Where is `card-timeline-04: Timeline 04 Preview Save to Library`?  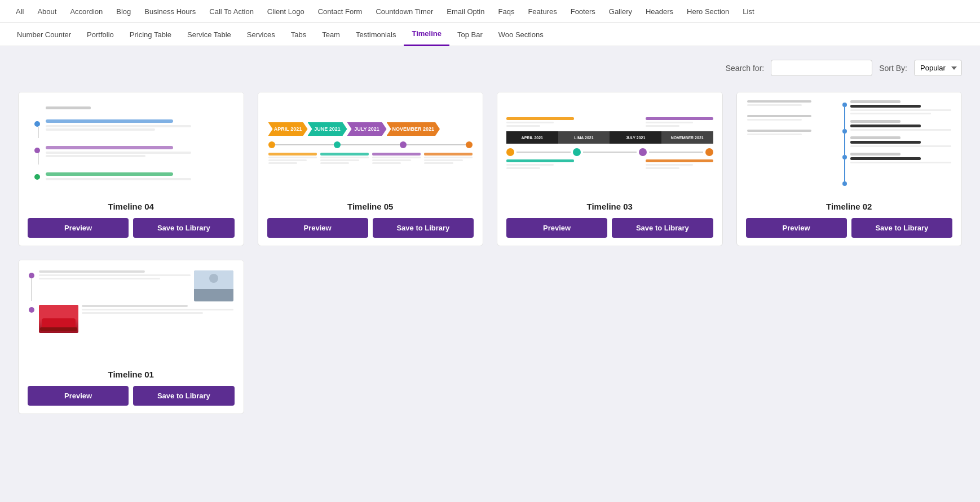 card-timeline-04: Timeline 04 Preview Save to Library is located at coordinates (131, 169).